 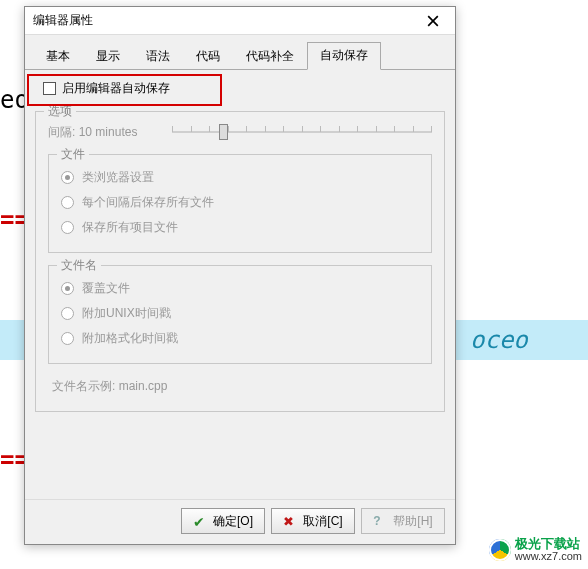 I want to click on ok-button: 确定[O], so click(x=223, y=521).